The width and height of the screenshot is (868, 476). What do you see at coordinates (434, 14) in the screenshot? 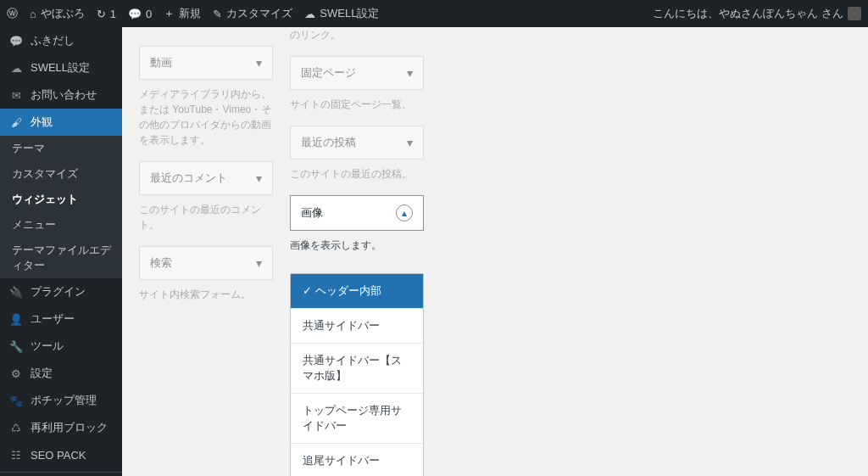
I see `admin-bar: ⓦ ⌂ やぼぶろ ↻ 1 💬 0 ＋ 新規 ✎ カスタマイズ ☁ SWELL設定…` at bounding box center [434, 14].